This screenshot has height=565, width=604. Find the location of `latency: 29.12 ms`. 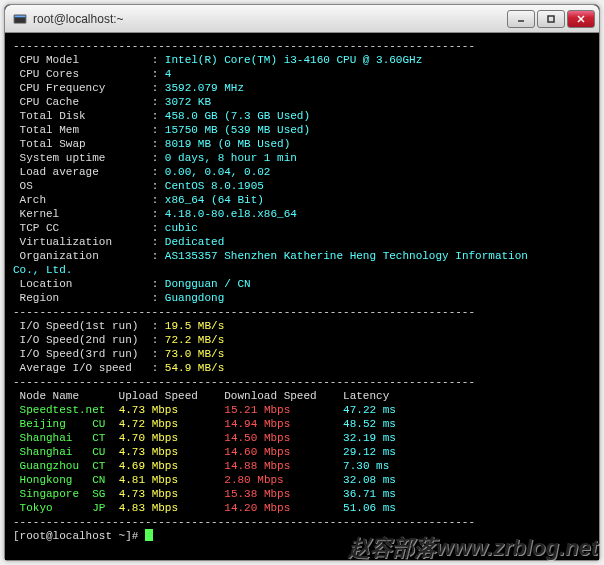

latency: 29.12 ms is located at coordinates (370, 452).